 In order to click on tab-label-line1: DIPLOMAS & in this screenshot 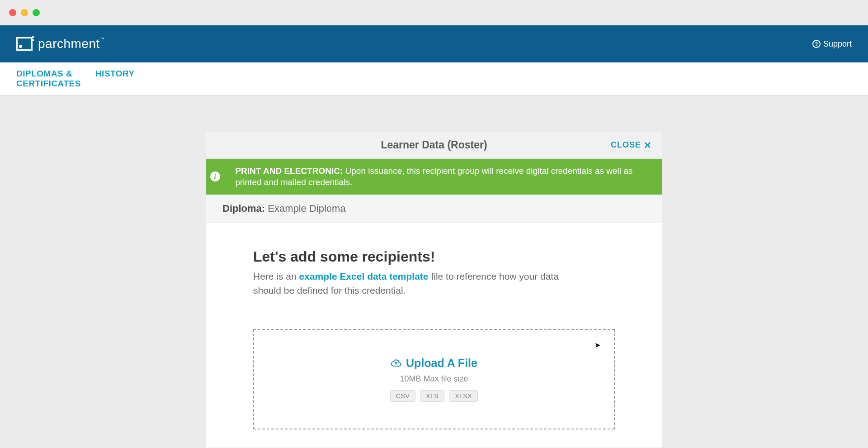, I will do `click(49, 74)`.